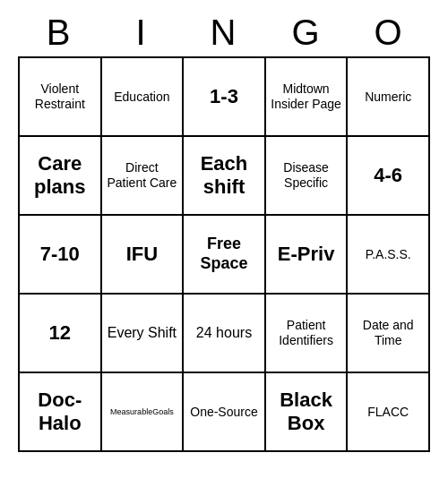 Image resolution: width=448 pixels, height=487 pixels. What do you see at coordinates (143, 334) in the screenshot?
I see `bingo-cell-r3-c1: Every Shift` at bounding box center [143, 334].